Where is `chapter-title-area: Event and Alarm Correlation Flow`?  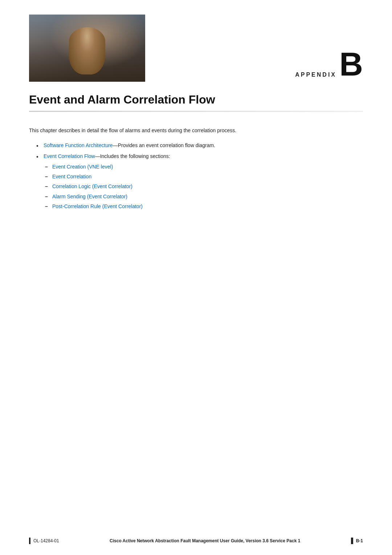 chapter-title-area: Event and Alarm Correlation Flow is located at coordinates (196, 102).